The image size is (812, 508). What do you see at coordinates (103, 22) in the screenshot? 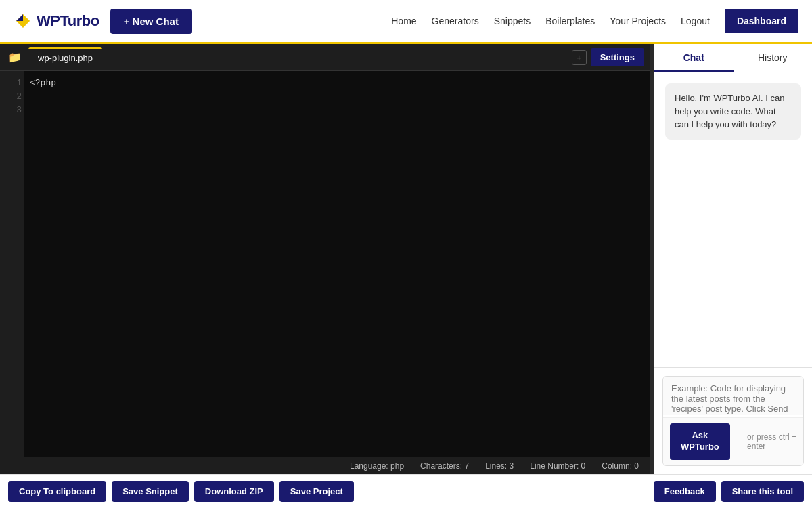
I see `logo-area: WPTurbo + New Chat` at bounding box center [103, 22].